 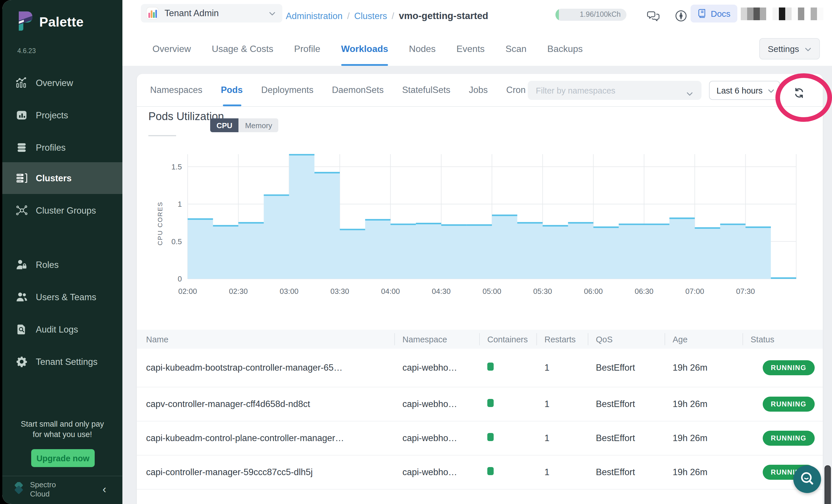 What do you see at coordinates (480, 497) in the screenshot?
I see `table-row-partial` at bounding box center [480, 497].